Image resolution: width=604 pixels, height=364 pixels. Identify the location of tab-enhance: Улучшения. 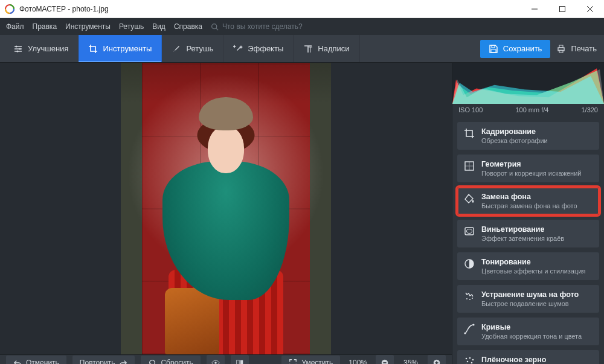
(41, 48).